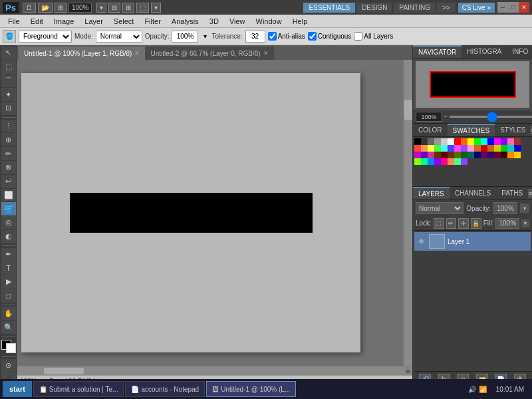 Image resolution: width=532 pixels, height=399 pixels. Describe the element at coordinates (9, 313) in the screenshot. I see `hand-tool: ✋` at that location.